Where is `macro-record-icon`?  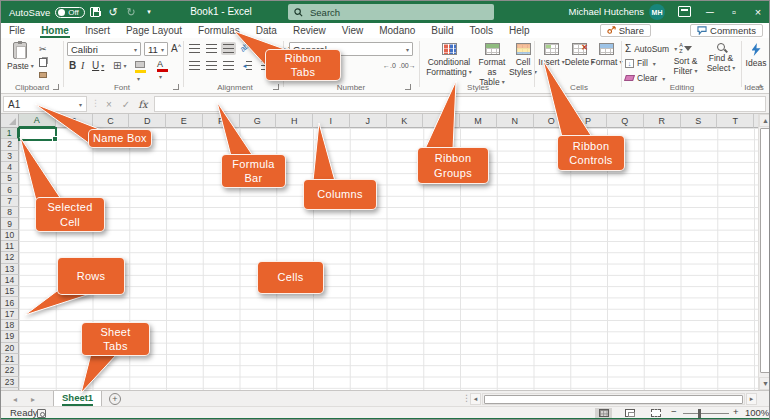 macro-record-icon is located at coordinates (42, 414).